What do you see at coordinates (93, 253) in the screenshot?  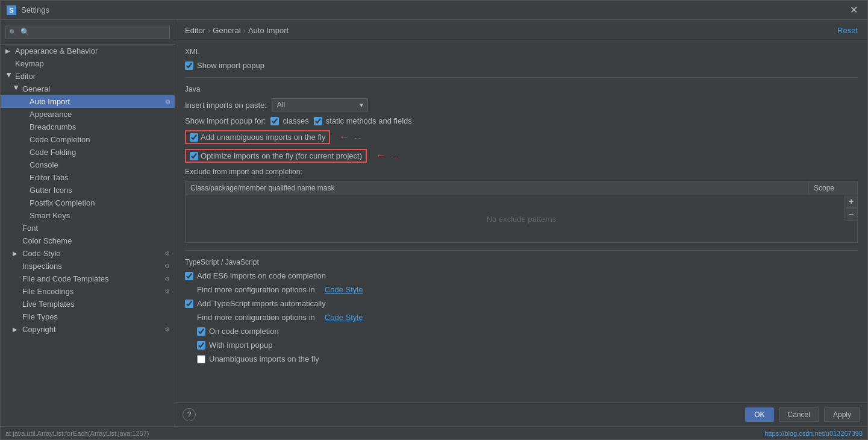 I see `sidebar-item-label: Code Style` at bounding box center [93, 253].